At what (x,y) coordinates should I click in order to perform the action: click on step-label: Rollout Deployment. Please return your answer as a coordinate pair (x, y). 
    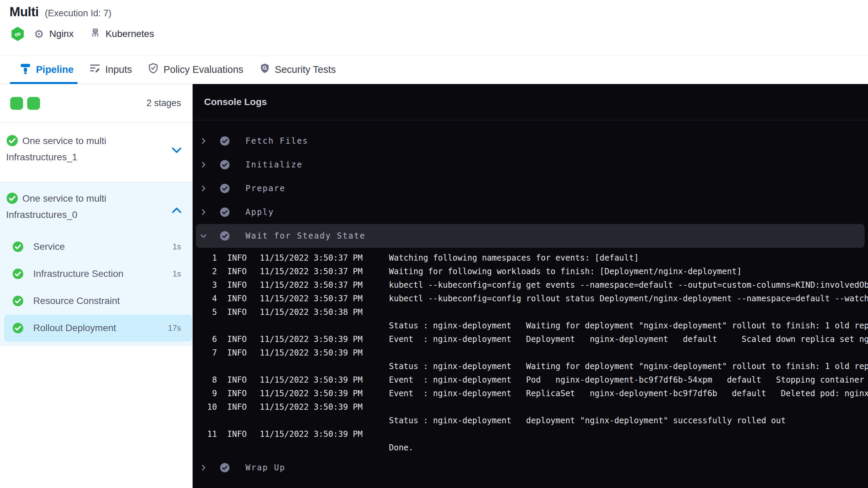
    Looking at the image, I should click on (100, 328).